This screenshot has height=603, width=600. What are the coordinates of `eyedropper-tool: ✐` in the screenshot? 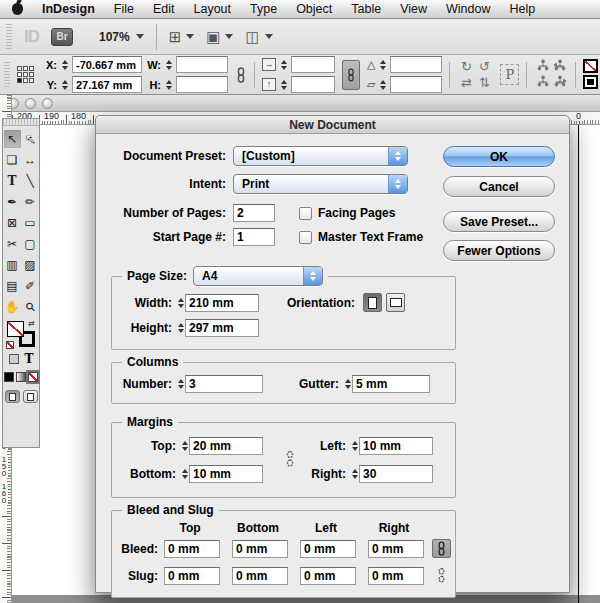 It's located at (30, 286).